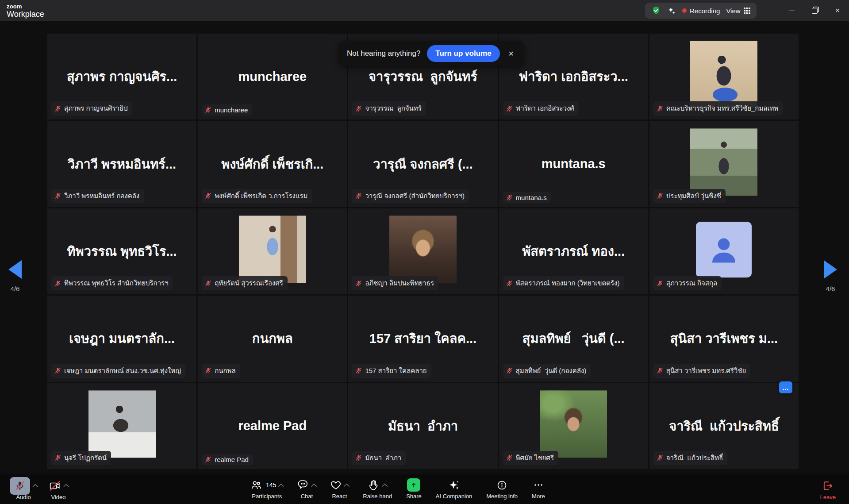 This screenshot has width=849, height=504. What do you see at coordinates (423, 426) in the screenshot?
I see `participant-tile: มัธนา อำภา มัธนา อำภา` at bounding box center [423, 426].